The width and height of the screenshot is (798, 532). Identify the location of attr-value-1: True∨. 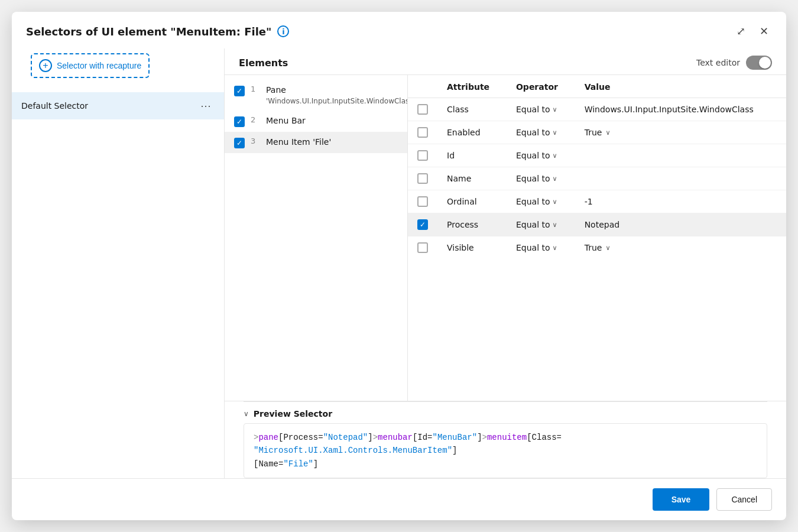
(681, 132).